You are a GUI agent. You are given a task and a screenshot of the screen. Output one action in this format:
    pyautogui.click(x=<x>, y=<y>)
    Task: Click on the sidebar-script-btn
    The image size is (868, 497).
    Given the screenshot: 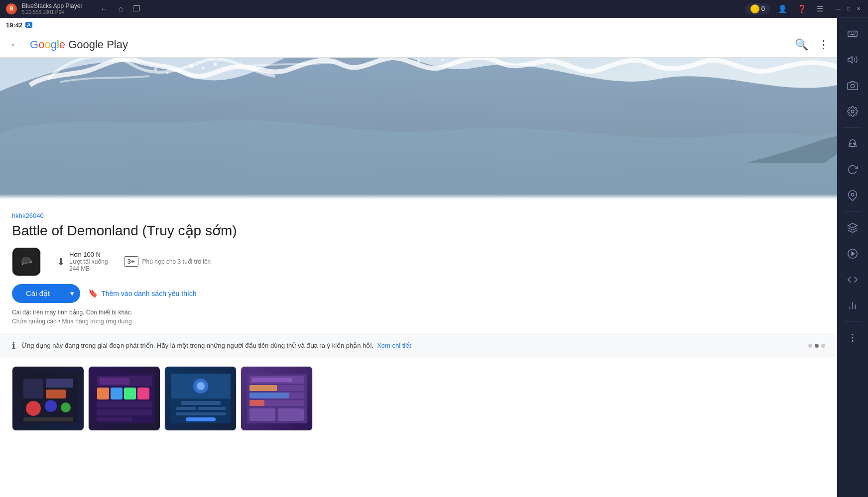 What is the action you would take?
    pyautogui.click(x=853, y=280)
    